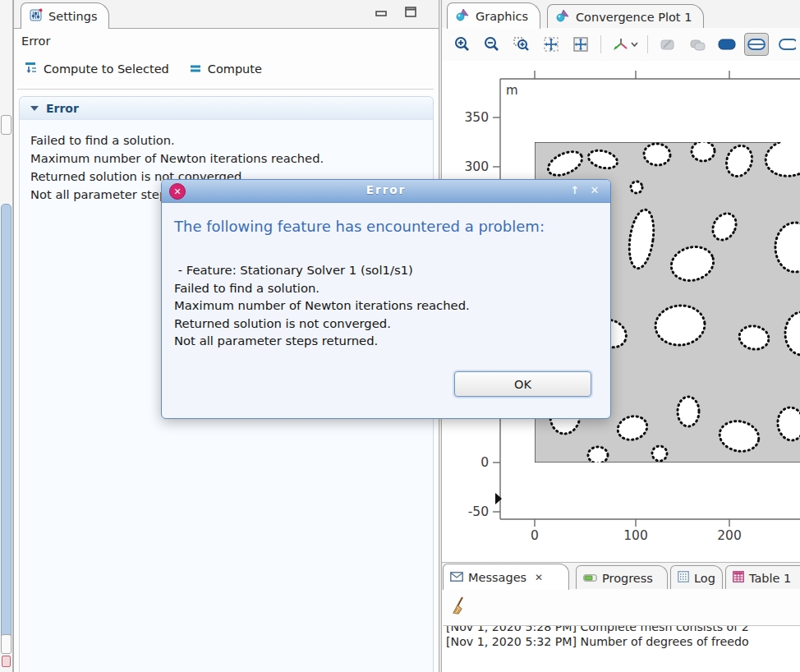  I want to click on tab-log: Log, so click(697, 578).